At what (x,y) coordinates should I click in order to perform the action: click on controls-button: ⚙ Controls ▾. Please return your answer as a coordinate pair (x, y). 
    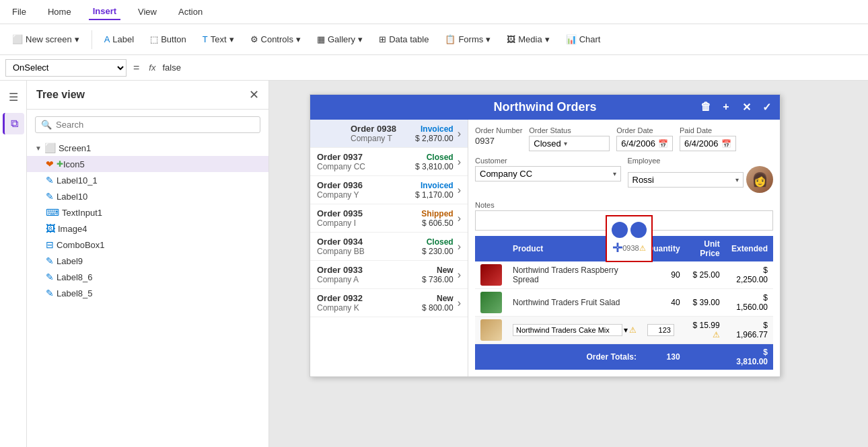
    Looking at the image, I should click on (276, 39).